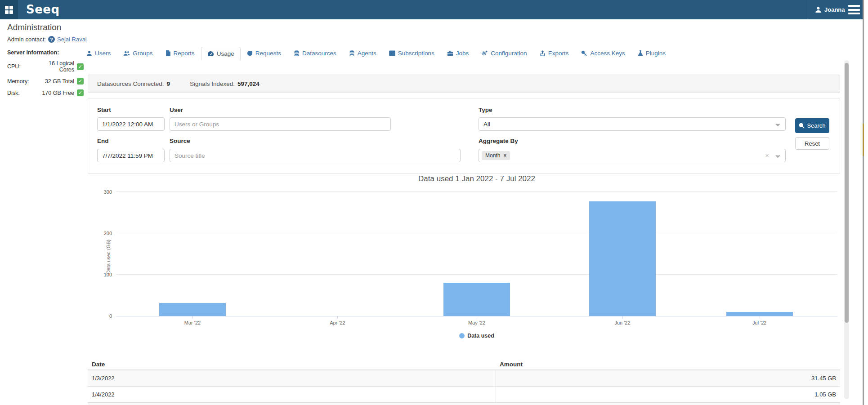 This screenshot has height=405, width=868. Describe the element at coordinates (477, 299) in the screenshot. I see `bar-may22` at that location.